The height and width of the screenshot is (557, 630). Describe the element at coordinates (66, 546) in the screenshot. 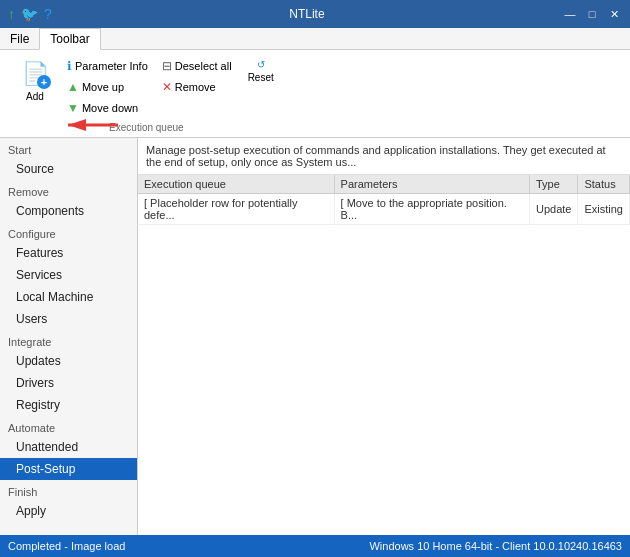

I see `status-left: Completed - Image load` at that location.